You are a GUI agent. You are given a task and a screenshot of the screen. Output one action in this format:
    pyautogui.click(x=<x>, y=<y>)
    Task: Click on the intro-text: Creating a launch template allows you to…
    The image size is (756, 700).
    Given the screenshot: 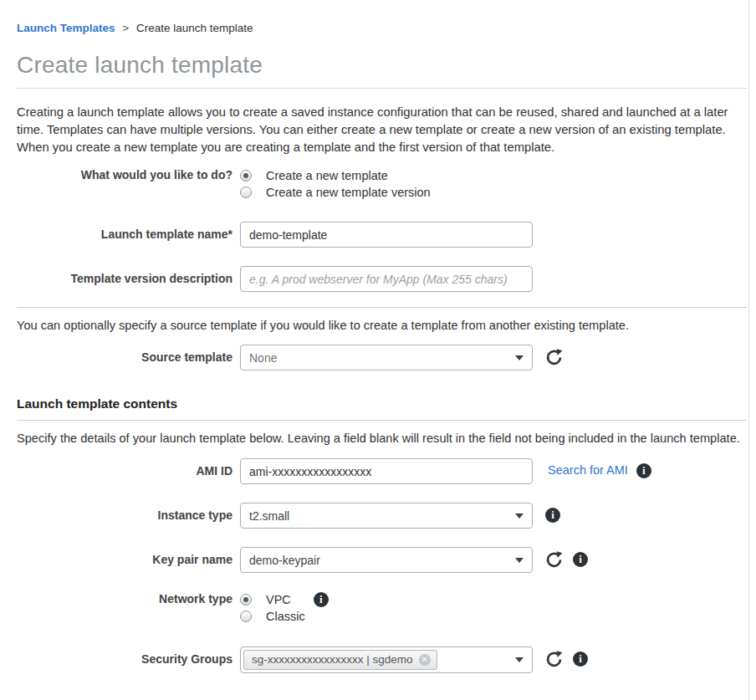 What is the action you would take?
    pyautogui.click(x=384, y=130)
    